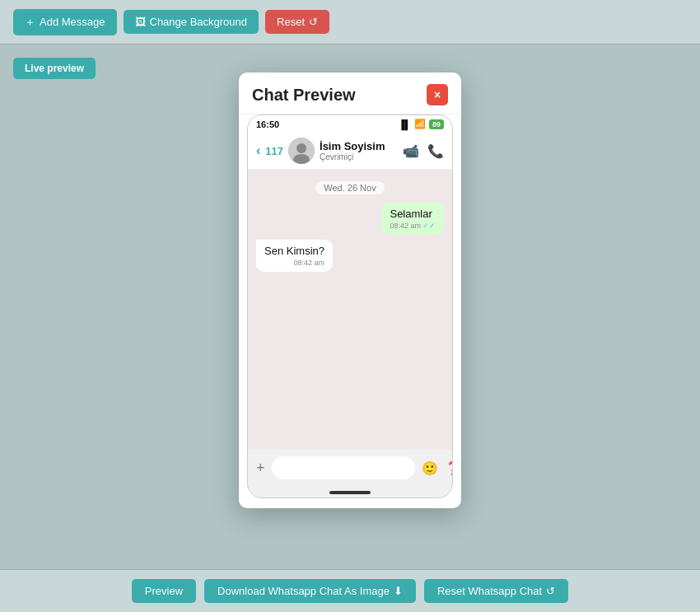  Describe the element at coordinates (295, 255) in the screenshot. I see `received-message-1: Sen Kimsin? 08:42 am` at that location.